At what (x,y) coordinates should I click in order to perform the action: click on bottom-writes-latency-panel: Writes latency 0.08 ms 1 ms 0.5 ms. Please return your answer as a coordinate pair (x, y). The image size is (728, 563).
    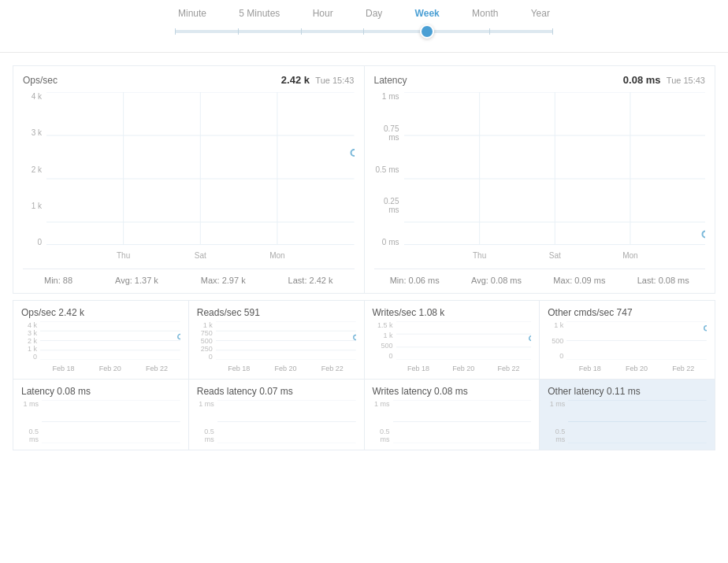
    Looking at the image, I should click on (452, 415).